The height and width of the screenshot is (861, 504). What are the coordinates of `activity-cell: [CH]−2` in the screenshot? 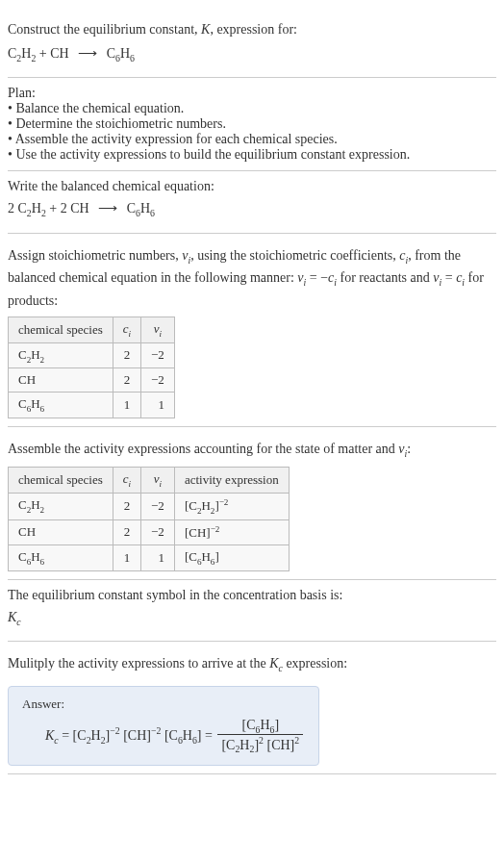 It's located at (231, 532).